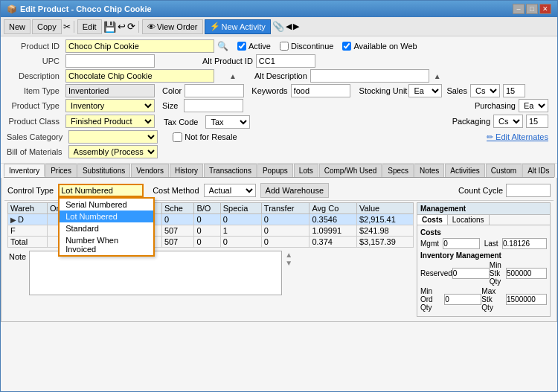 Image resolution: width=558 pixels, height=392 pixels. Describe the element at coordinates (131, 27) in the screenshot. I see `refresh-icon: ⟳` at that location.